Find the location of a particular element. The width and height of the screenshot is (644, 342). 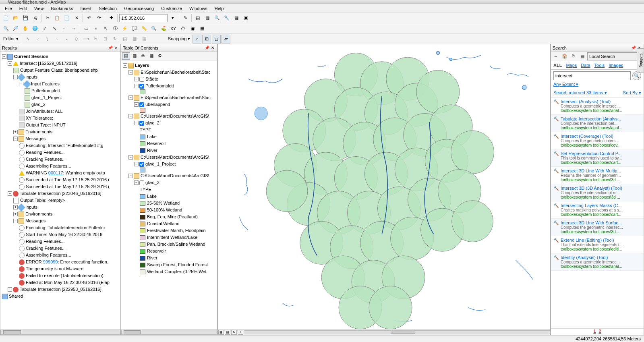

toc-tree: −Layers−E:\Speicher\uni\Bachelorarbeit\S… is located at coordinates (169, 195).